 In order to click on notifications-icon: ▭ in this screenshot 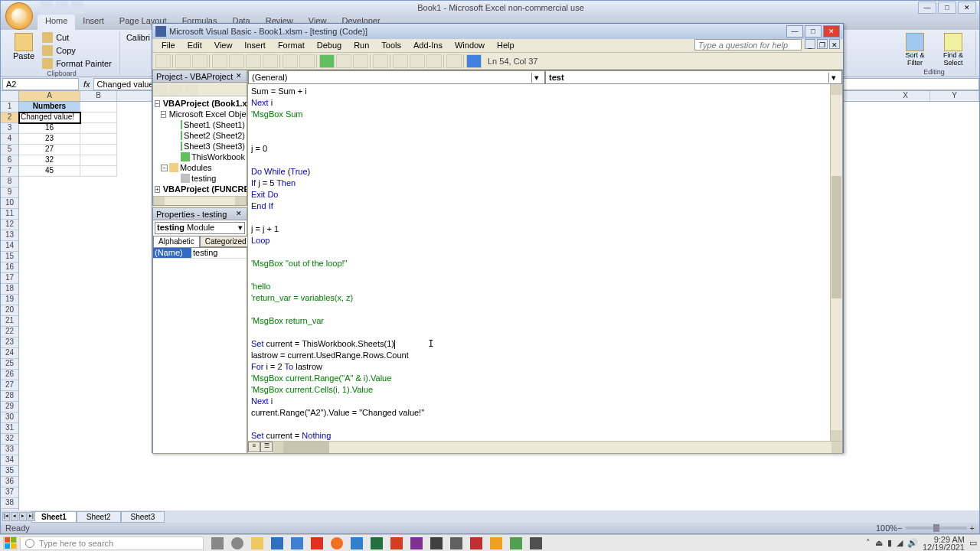, I will do `click(973, 543)`.